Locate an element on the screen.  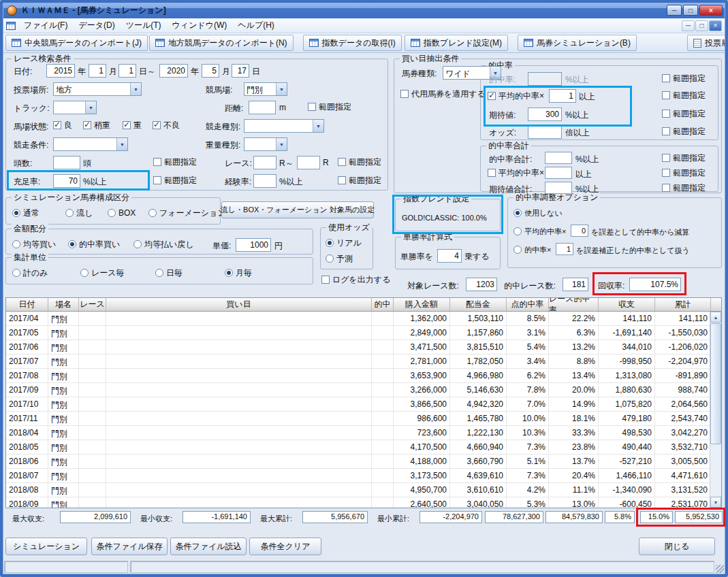
toolbar-vote-history-button: 投票履歴(L) is located at coordinates (708, 43).